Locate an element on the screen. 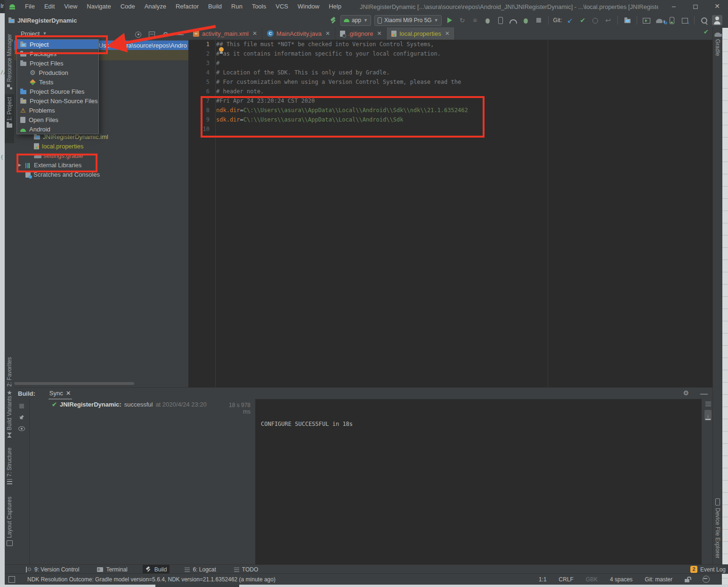 The image size is (728, 587). expander-icon: ▶ is located at coordinates (20, 165).